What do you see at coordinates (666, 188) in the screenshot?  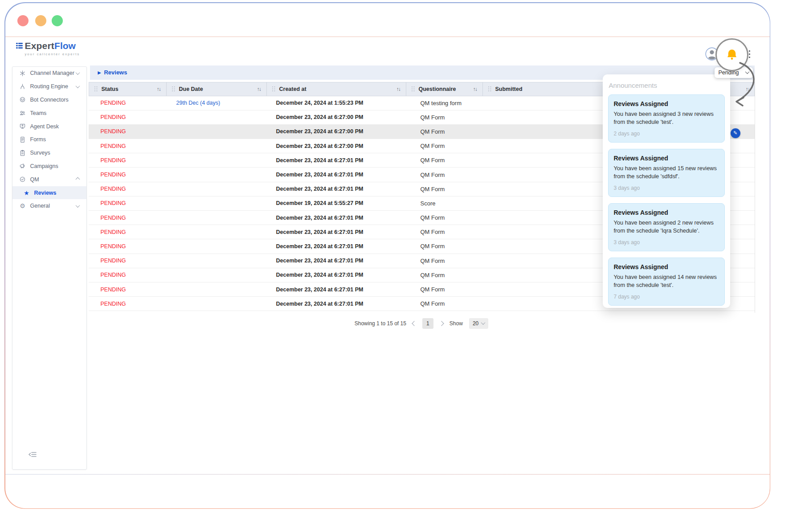 I see `announcement-time: 3 days ago` at bounding box center [666, 188].